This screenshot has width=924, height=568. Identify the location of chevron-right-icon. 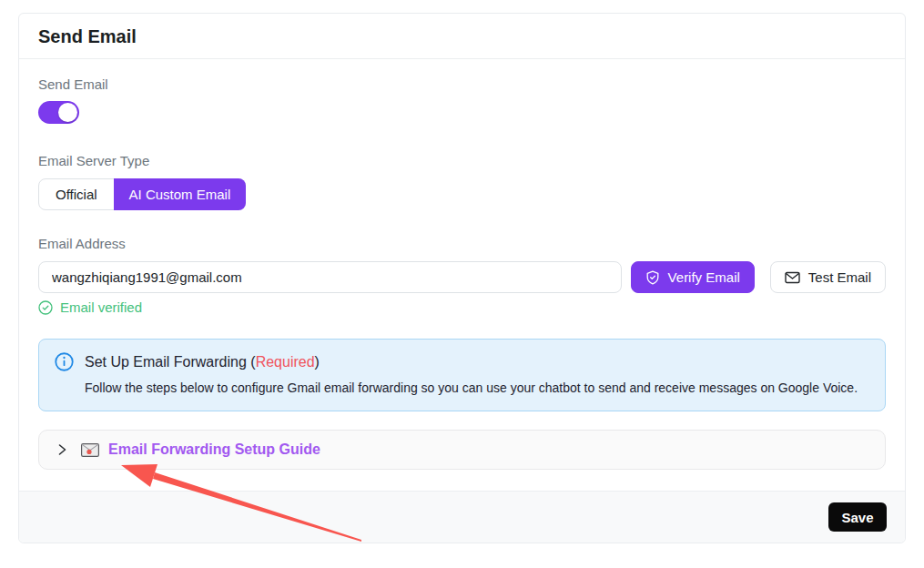
(62, 450).